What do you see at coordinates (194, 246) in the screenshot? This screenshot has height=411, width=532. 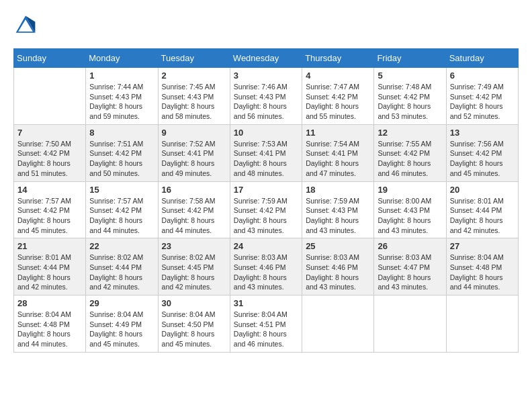 I see `day-number: 23` at bounding box center [194, 246].